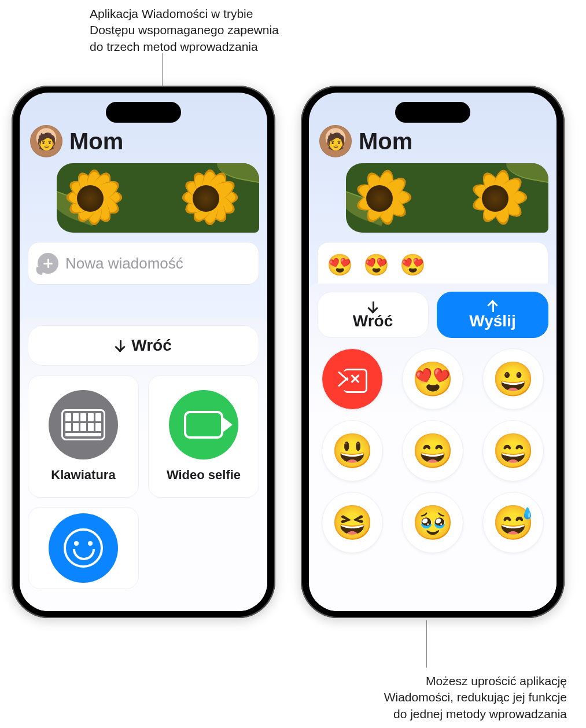 This screenshot has height=728, width=586. I want to click on leader-line-top, so click(162, 71).